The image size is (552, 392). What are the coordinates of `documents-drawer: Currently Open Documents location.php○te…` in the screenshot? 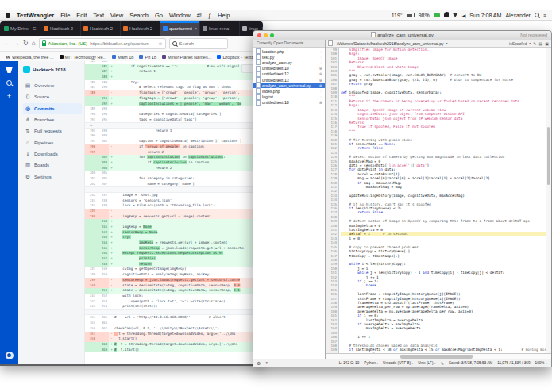 It's located at (289, 200).